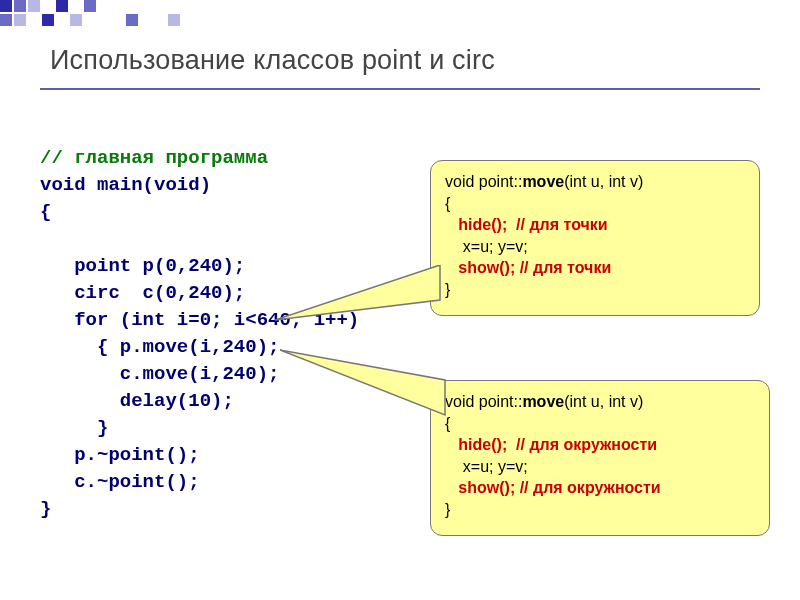 This screenshot has height=600, width=800. I want to click on code-comment: // главная программа, so click(154, 158).